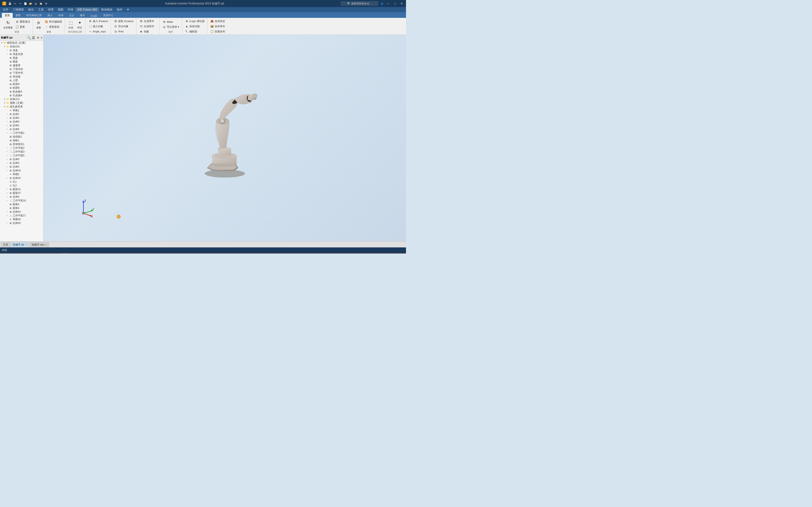  I want to click on tree-item: +⊞淮盘支架, so click(21, 54).